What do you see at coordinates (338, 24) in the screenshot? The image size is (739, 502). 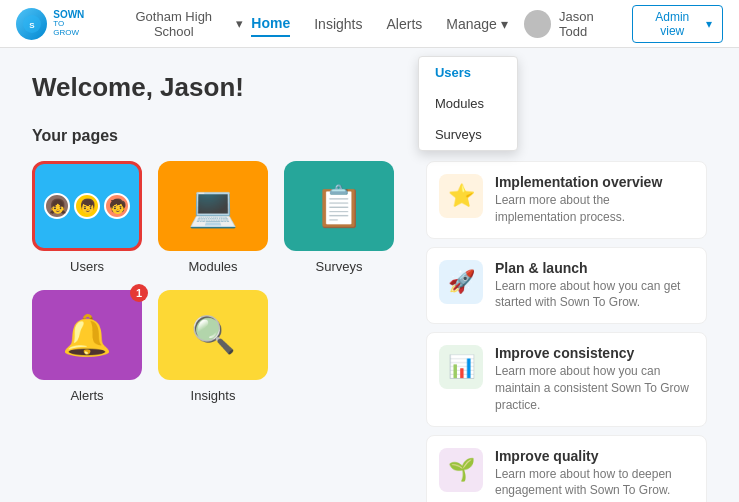 I see `nav-insights: Insights` at bounding box center [338, 24].